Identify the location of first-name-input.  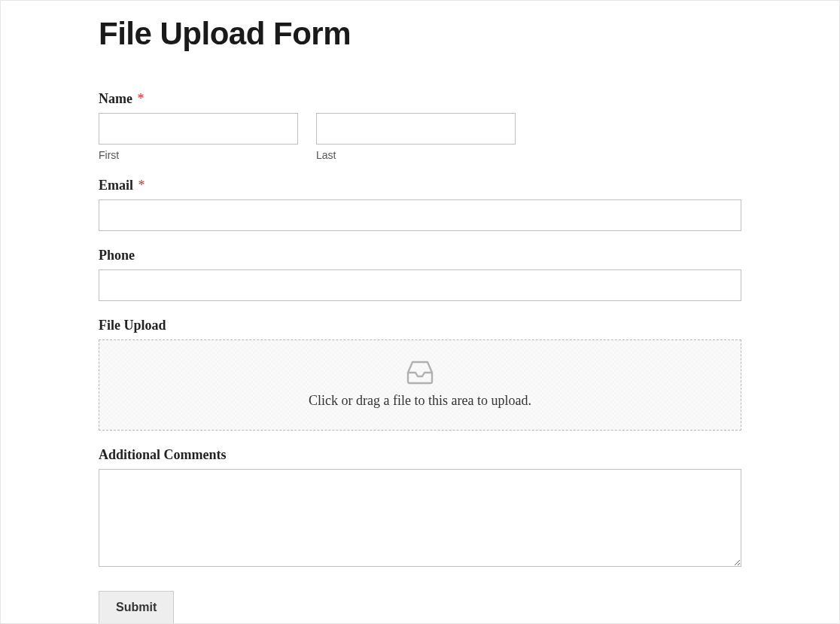
(199, 129).